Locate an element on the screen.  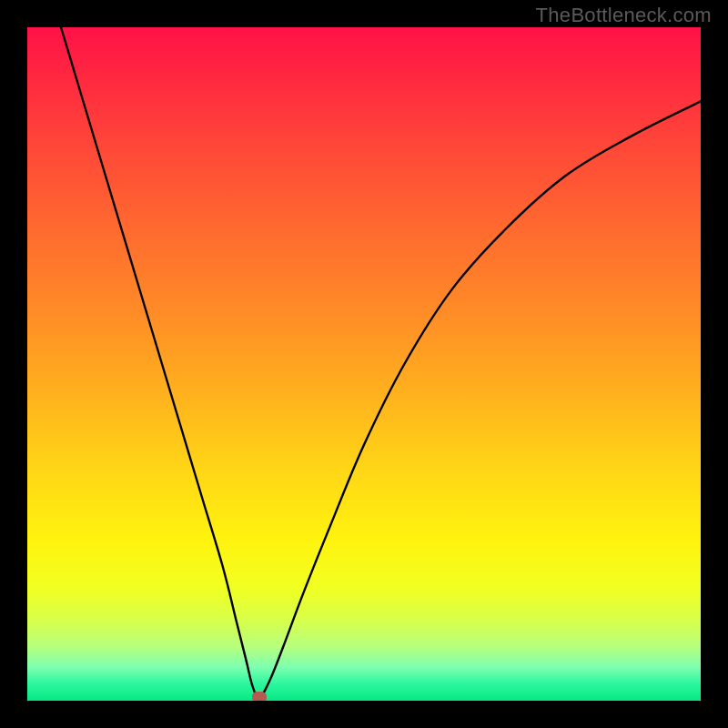
watermark-text: TheBottleneck.com is located at coordinates (624, 15).